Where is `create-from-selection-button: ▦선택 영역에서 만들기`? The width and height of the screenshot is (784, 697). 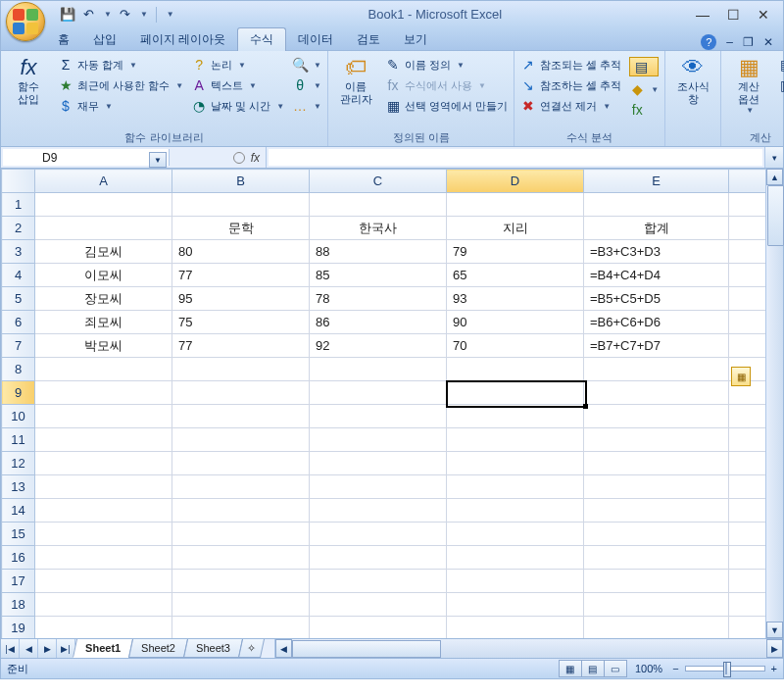 create-from-selection-button: ▦선택 영역에서 만들기 is located at coordinates (447, 106).